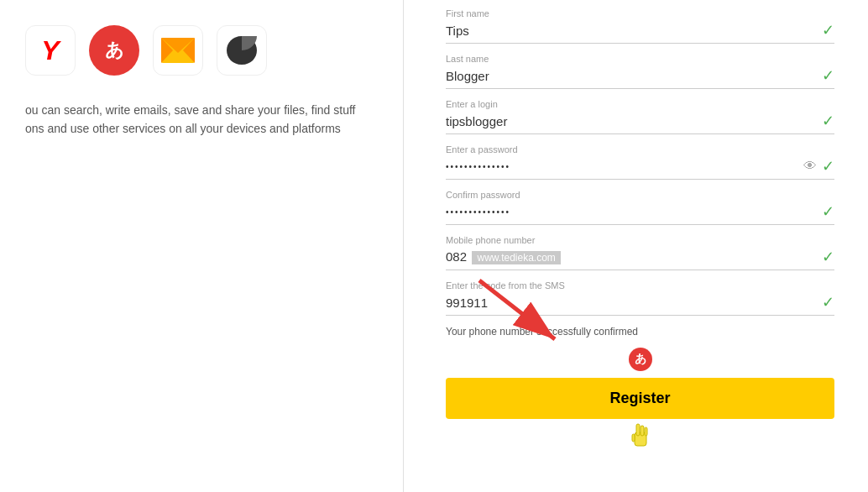  Describe the element at coordinates (640, 117) in the screenshot. I see `login-field: Enter a login tipsblogger ✓` at that location.